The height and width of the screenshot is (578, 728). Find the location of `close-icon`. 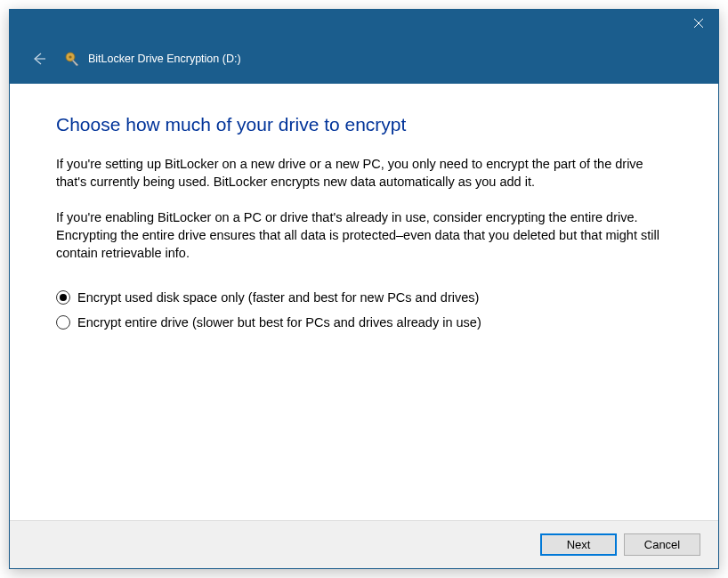

close-icon is located at coordinates (699, 23).